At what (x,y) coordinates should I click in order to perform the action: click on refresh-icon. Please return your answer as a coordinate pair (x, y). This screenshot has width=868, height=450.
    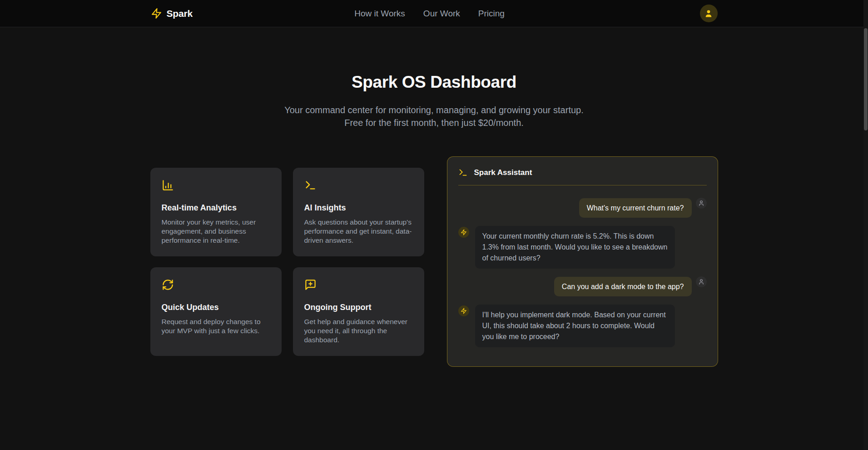
    Looking at the image, I should click on (168, 285).